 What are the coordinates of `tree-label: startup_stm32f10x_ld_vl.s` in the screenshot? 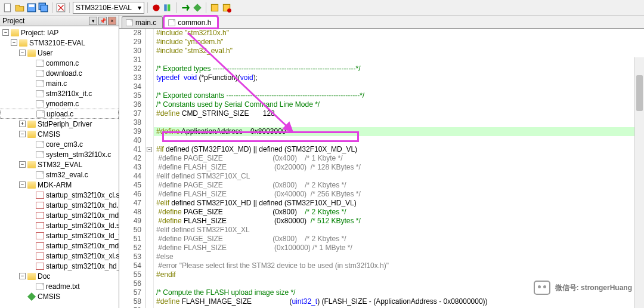 It's located at (82, 236).